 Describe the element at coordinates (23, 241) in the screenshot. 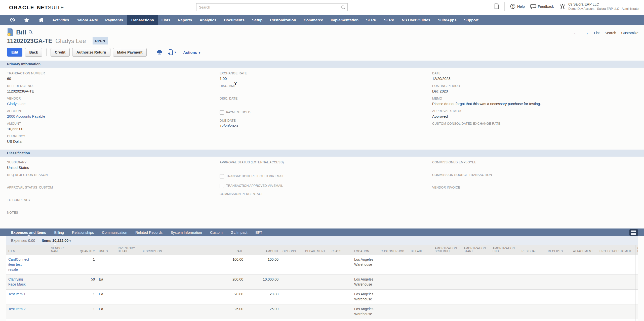

I see `expenses-subtab: Expenses 0.00` at that location.